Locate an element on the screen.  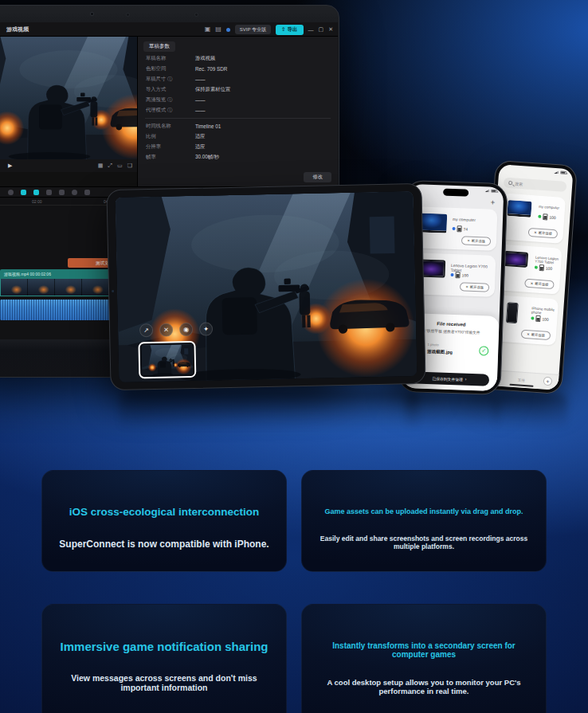
layout-icon: ▣ is located at coordinates (208, 29).